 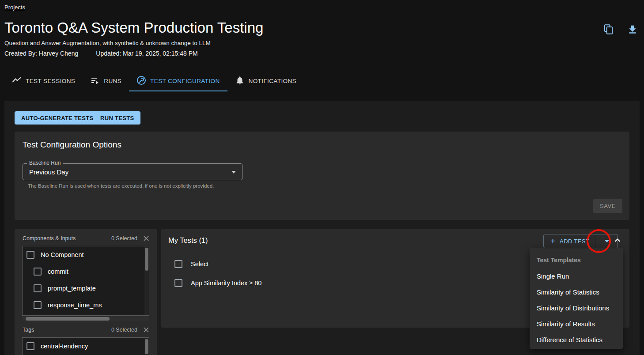 What do you see at coordinates (62, 255) in the screenshot?
I see `list-item-label: No Component` at bounding box center [62, 255].